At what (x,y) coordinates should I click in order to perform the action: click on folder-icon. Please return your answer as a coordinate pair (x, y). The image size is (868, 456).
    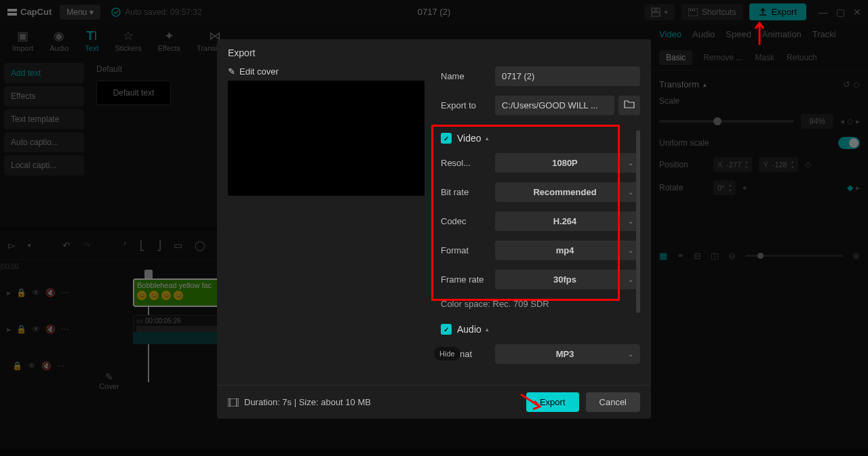
    Looking at the image, I should click on (629, 104).